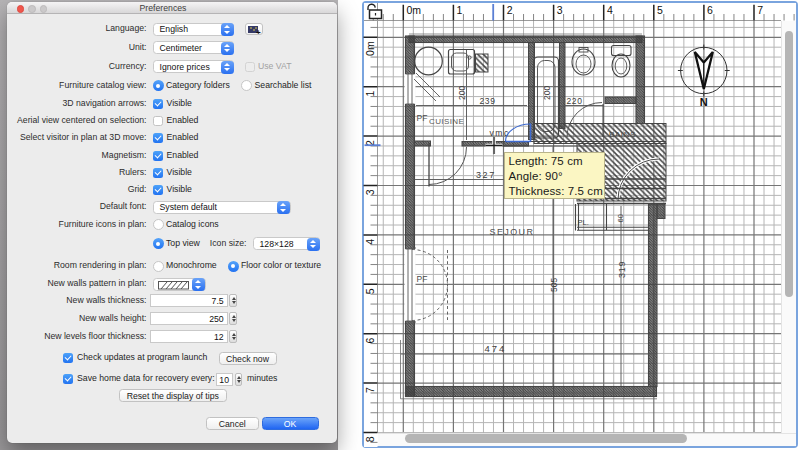  I want to click on svg-text: 8, so click(370, 439).